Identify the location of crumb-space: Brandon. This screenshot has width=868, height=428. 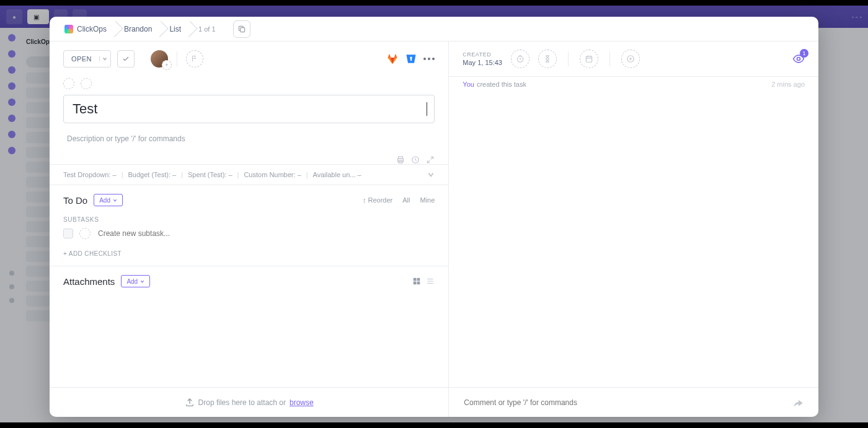
(138, 29).